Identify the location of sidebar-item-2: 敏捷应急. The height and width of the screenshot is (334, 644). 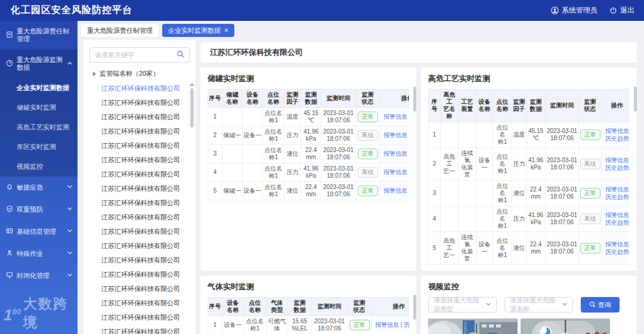
(39, 187).